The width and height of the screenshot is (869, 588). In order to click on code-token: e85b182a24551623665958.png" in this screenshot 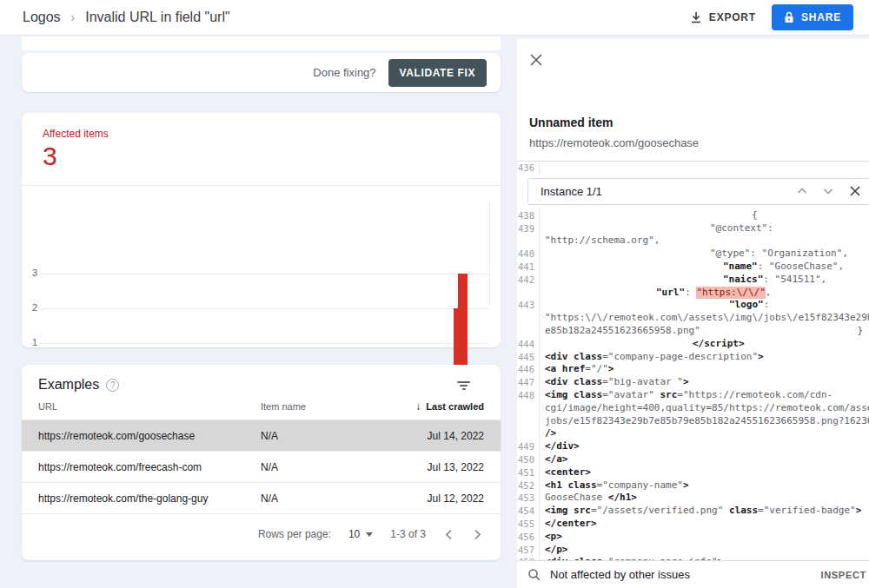, I will do `click(622, 332)`.